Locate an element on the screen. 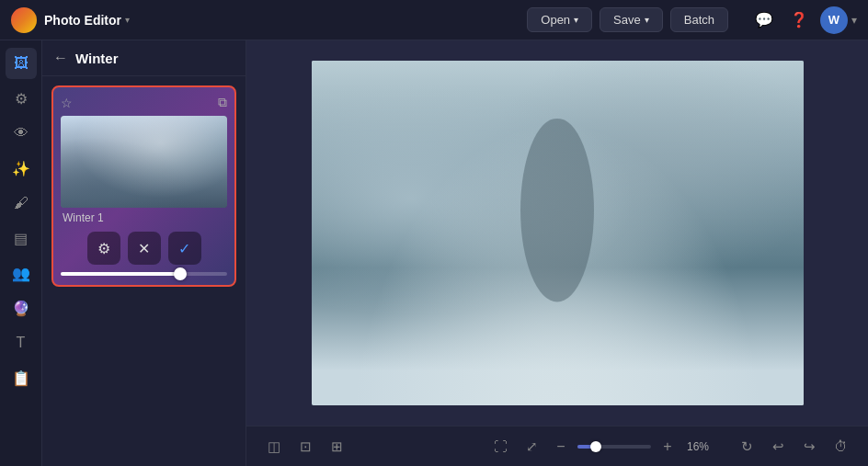  settings-icon: ⚙ is located at coordinates (104, 248).